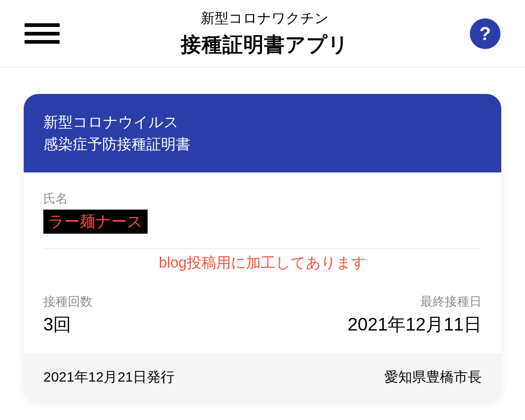 Image resolution: width=525 pixels, height=420 pixels. I want to click on card-title-line1: 新型コロナウイルス, so click(262, 122).